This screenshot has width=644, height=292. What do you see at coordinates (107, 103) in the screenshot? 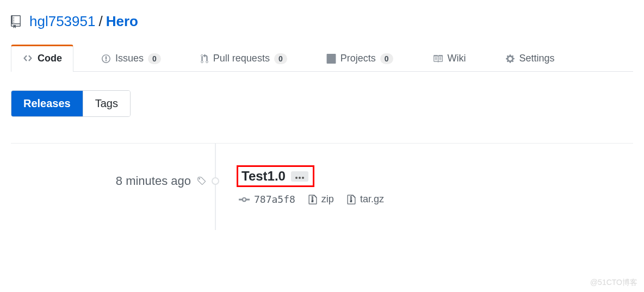
I see `subnav-tags: Tags` at bounding box center [107, 103].